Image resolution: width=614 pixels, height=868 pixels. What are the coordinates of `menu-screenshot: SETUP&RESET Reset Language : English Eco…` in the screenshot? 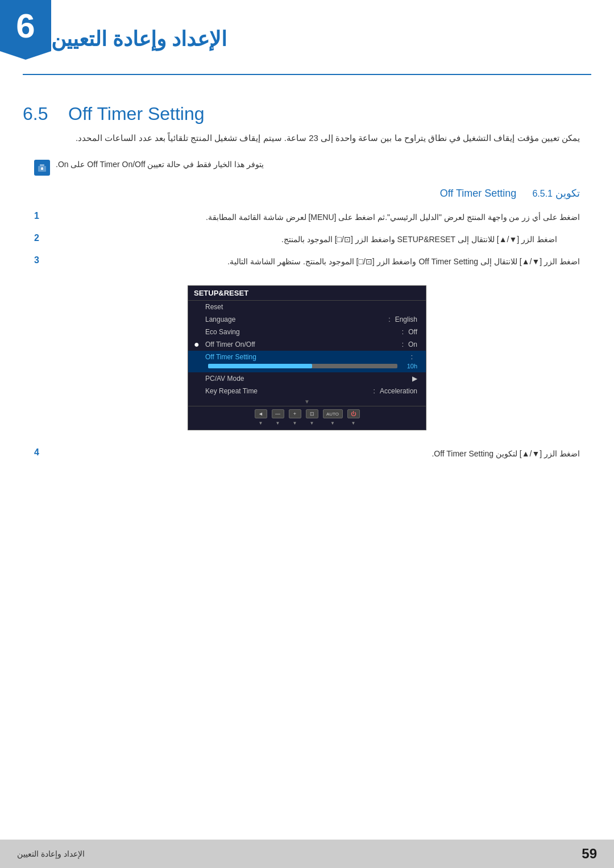 It's located at (307, 358).